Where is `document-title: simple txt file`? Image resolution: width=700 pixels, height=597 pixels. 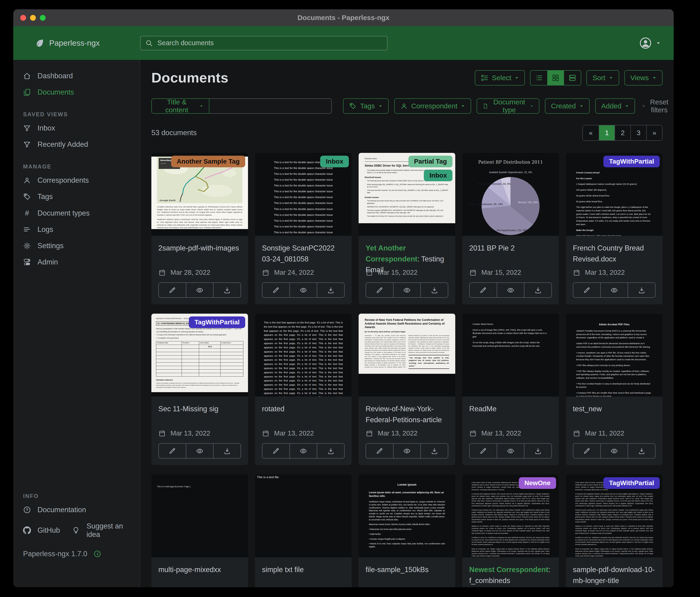 document-title: simple txt file is located at coordinates (303, 570).